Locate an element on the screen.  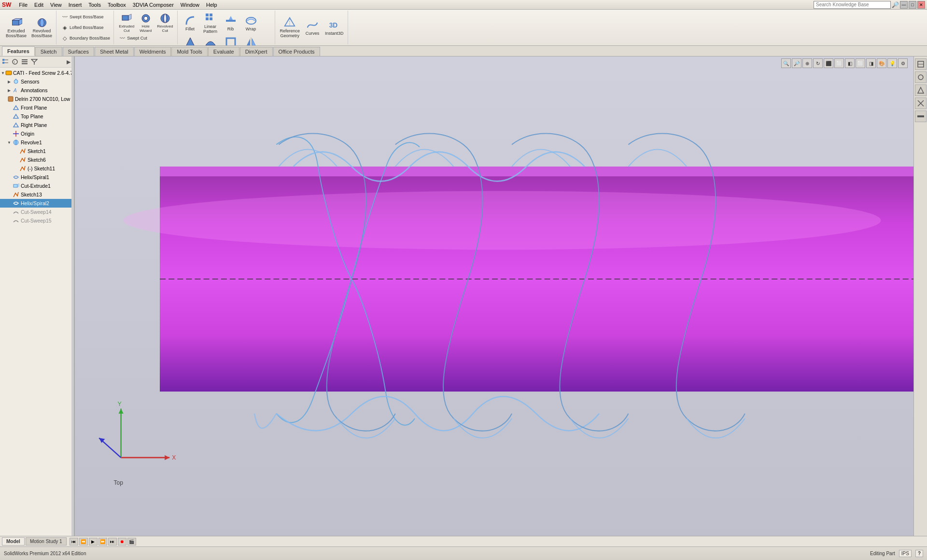
tree-root: ▼ CATI - Feed Screw 2.6-4.712 (Defa is located at coordinates (37, 73).